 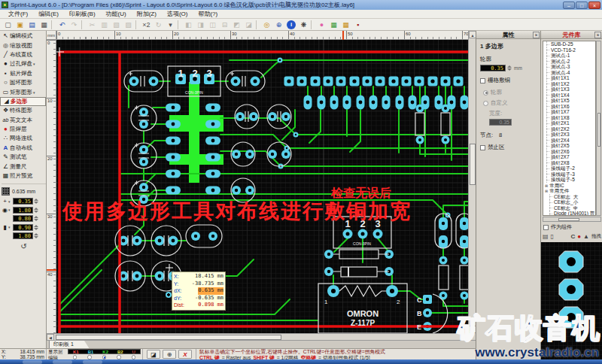 I want to click on save-macro-icon: ▤, so click(x=546, y=236).